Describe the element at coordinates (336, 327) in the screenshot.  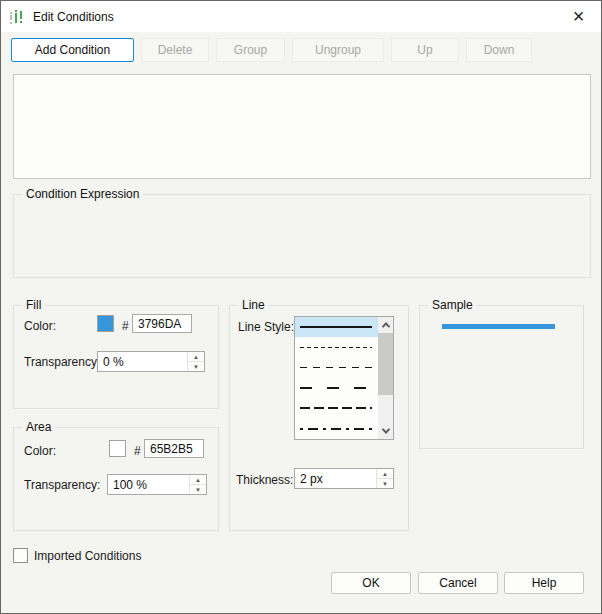
I see `line-style-option-solid` at that location.